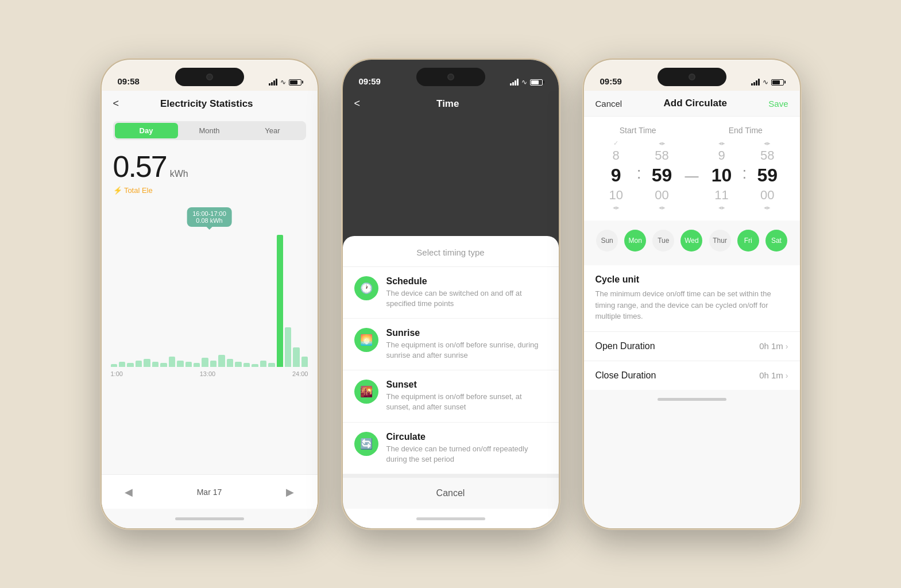 This screenshot has height=588, width=901. Describe the element at coordinates (283, 82) in the screenshot. I see `wifi-icon: ∿` at that location.